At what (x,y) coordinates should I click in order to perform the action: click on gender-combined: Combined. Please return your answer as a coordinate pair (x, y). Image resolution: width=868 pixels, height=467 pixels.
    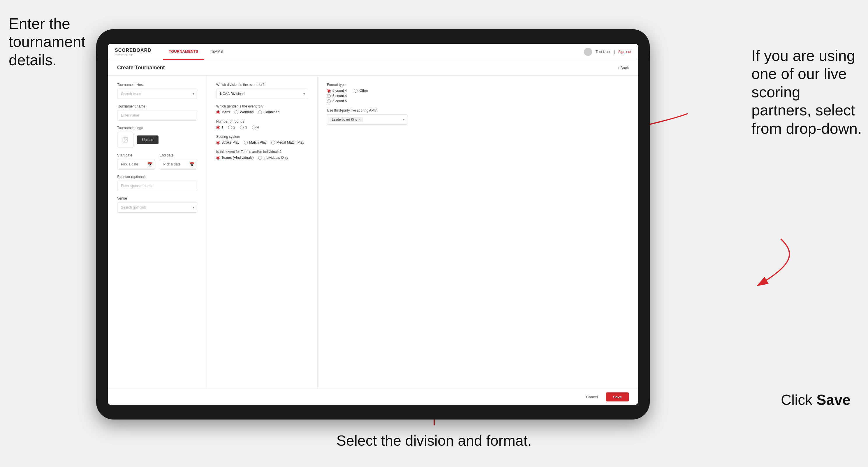
    Looking at the image, I should click on (269, 112).